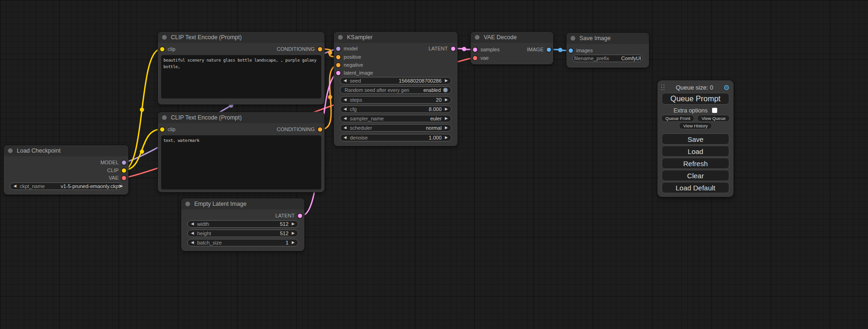 The width and height of the screenshot is (868, 329). What do you see at coordinates (696, 110) in the screenshot?
I see `extra-options-row: Extra options` at bounding box center [696, 110].